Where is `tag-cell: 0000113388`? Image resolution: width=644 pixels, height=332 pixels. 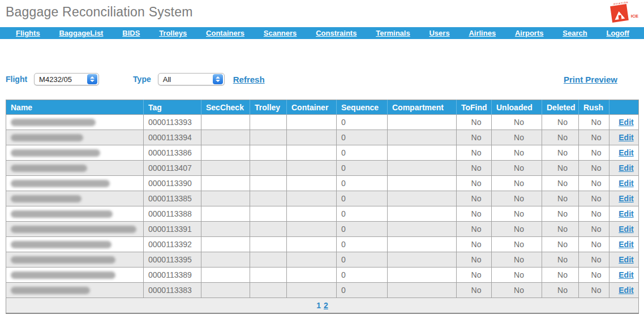
tag-cell: 0000113388 is located at coordinates (173, 214).